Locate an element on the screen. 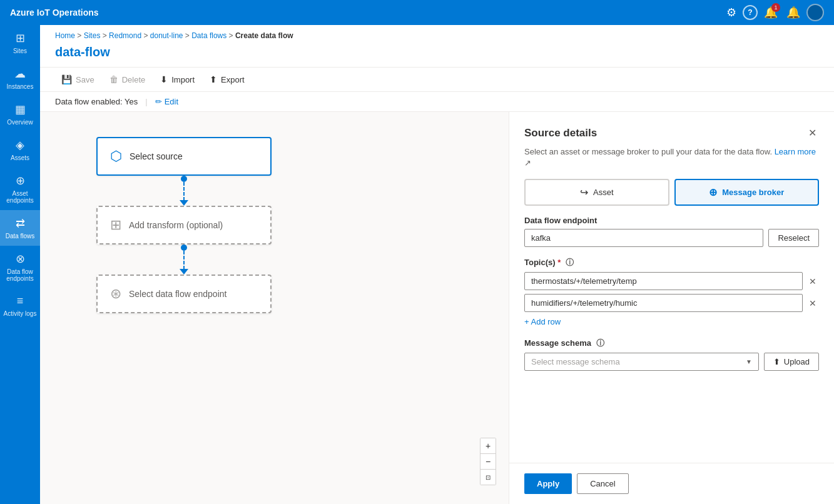 This screenshot has width=834, height=504. message-broker-type-button: ⊕ Message broker is located at coordinates (747, 193).